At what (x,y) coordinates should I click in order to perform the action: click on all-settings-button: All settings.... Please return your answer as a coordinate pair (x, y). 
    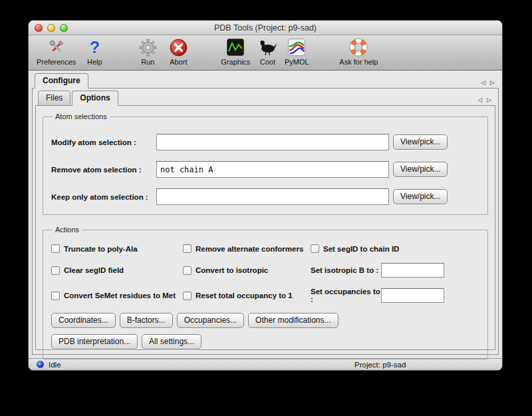
    Looking at the image, I should click on (172, 342).